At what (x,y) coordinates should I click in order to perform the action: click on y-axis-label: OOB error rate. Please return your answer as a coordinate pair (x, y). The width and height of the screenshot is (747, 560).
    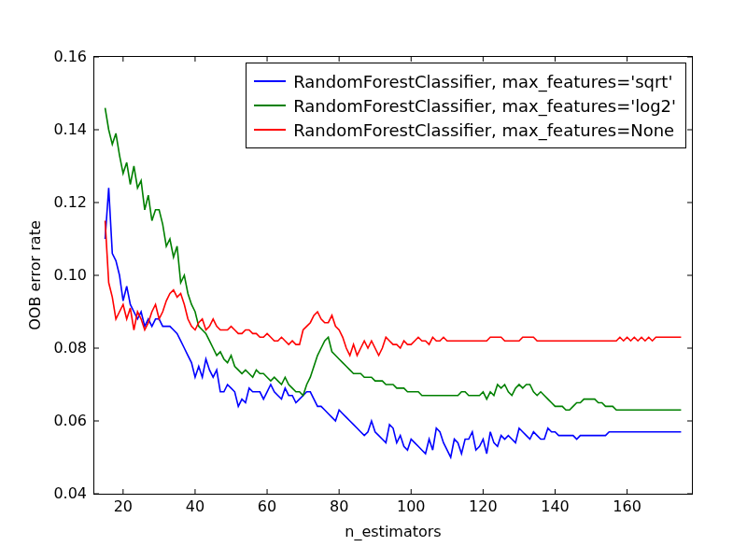
    Looking at the image, I should click on (35, 275).